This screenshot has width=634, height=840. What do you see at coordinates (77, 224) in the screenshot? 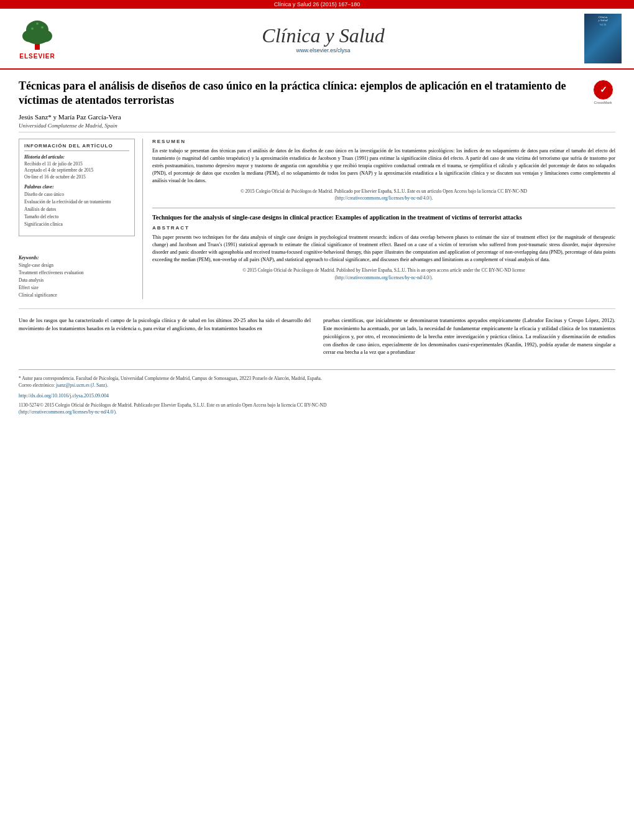
I see `keyword-5: Significación clínica` at bounding box center [77, 224].